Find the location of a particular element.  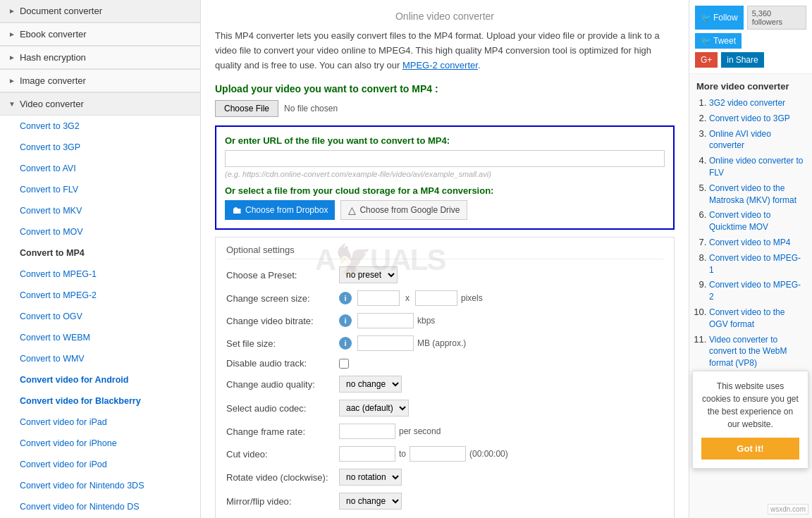

filesize-control: MB (approx.) is located at coordinates (412, 343).